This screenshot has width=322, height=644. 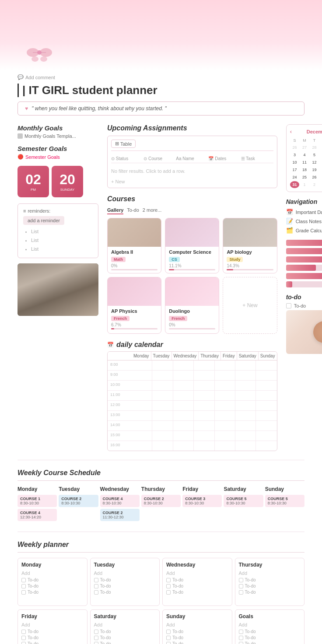 I want to click on add-comment-row: 💬 Add comment, so click(x=161, y=77).